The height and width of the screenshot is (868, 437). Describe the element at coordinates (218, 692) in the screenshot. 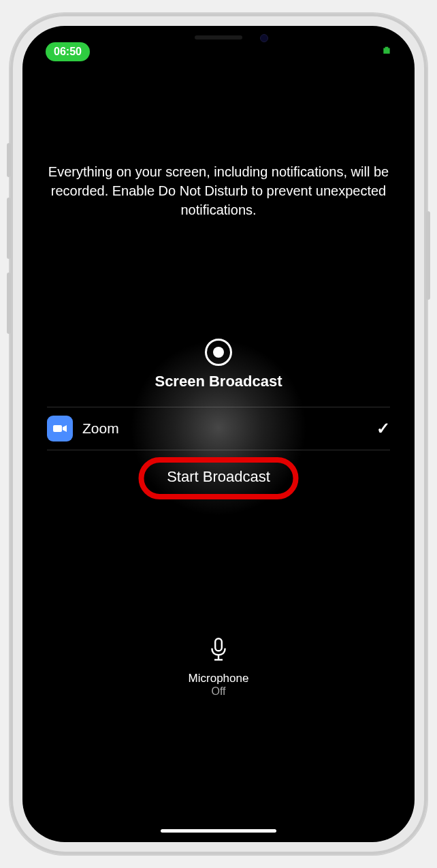

I see `microphone-state: Off` at that location.